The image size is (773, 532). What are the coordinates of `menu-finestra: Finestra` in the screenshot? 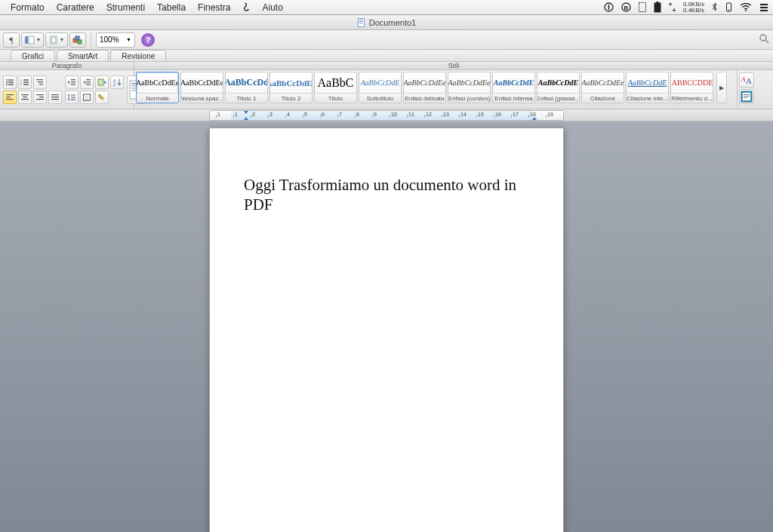 It's located at (214, 8).